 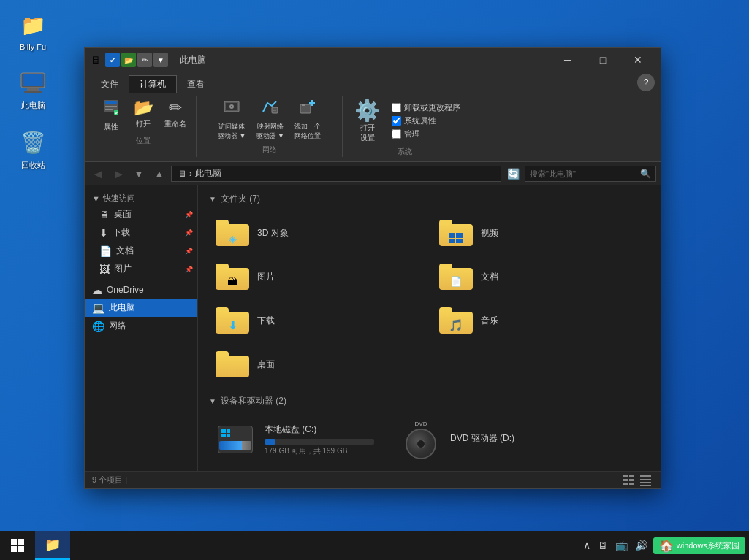 I want to click on network-sidebar-label: 网络, so click(x=118, y=326).